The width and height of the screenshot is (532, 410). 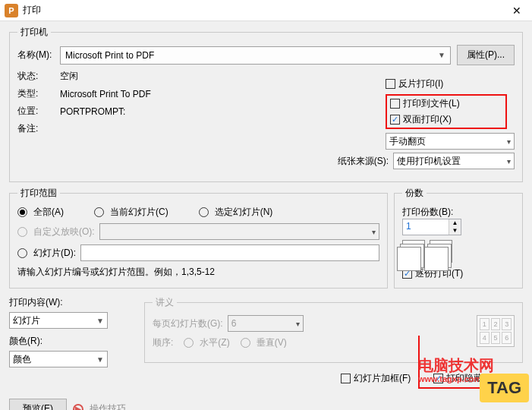 What do you see at coordinates (264, 343) in the screenshot?
I see `order-vertical-radio: 垂直(V)` at bounding box center [264, 343].